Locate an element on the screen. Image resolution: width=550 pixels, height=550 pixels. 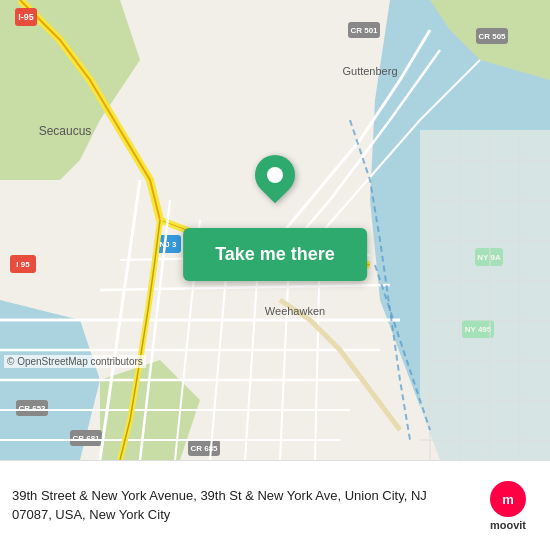
attribution-text: © OpenStreetMap contributors is located at coordinates (75, 362).